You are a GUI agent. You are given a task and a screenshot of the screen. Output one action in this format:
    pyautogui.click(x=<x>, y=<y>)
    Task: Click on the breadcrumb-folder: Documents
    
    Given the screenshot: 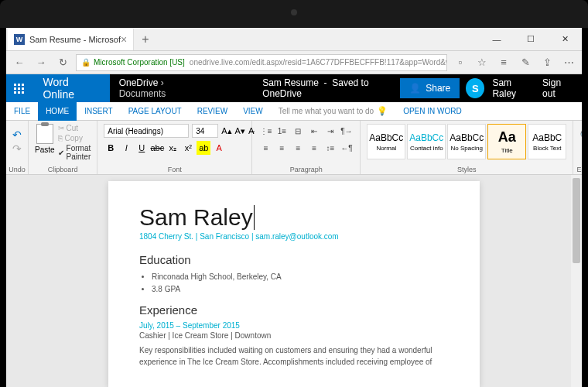 What is the action you would take?
    pyautogui.click(x=142, y=94)
    